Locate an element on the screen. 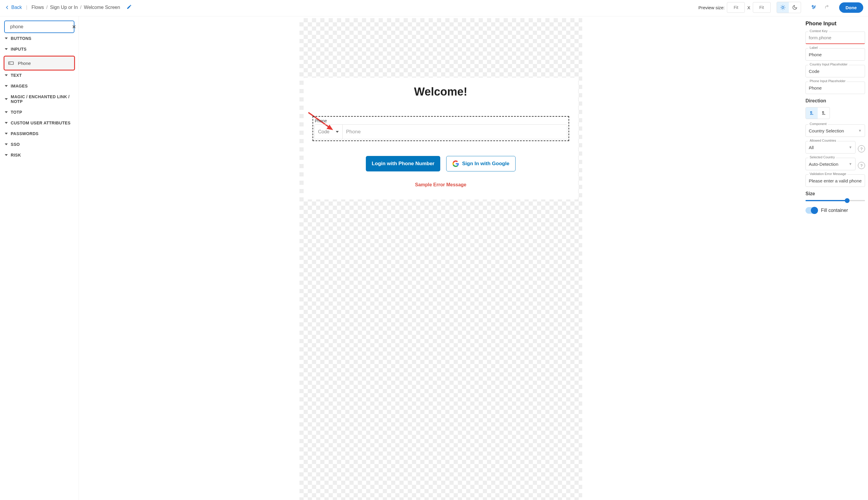  section-inputs-label: INPUTS is located at coordinates (19, 49).